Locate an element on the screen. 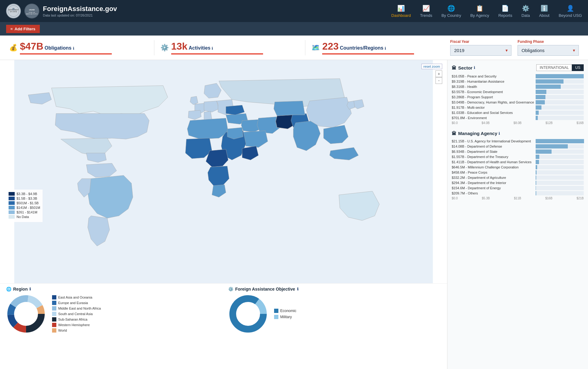  agency-bar-row-1: $14.08B - Department of Defense is located at coordinates (518, 146).